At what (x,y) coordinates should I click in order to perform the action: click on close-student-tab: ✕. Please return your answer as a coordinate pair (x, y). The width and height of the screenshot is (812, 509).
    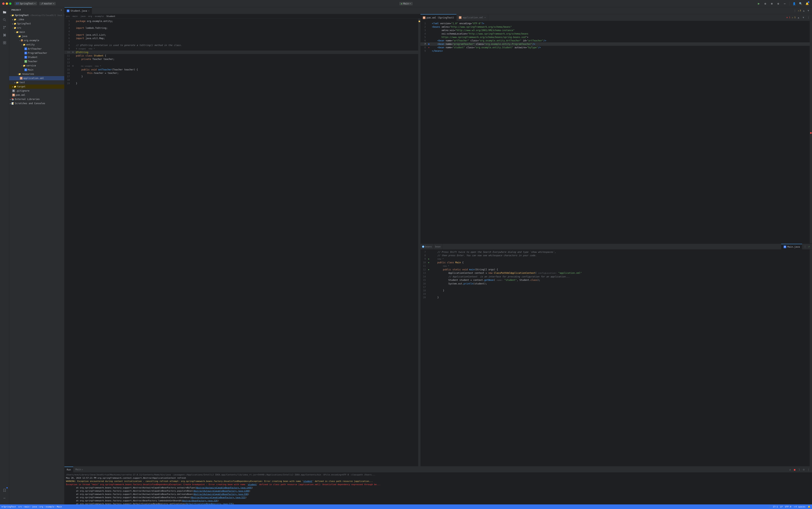
    Looking at the image, I should click on (89, 11).